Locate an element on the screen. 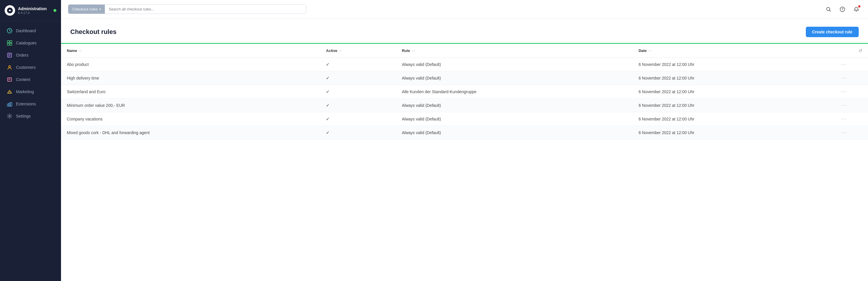 This screenshot has height=281, width=868. app-version: 6.4.17.0 is located at coordinates (32, 13).